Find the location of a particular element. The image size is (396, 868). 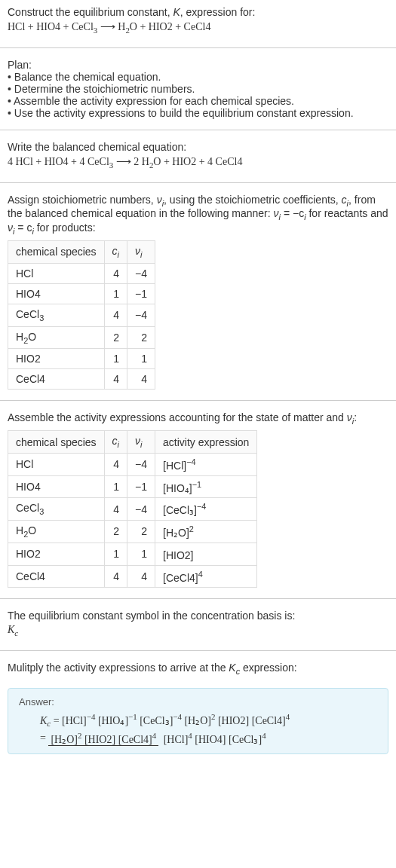

table-row: HCl4−4[HCl]−4 is located at coordinates (133, 464).